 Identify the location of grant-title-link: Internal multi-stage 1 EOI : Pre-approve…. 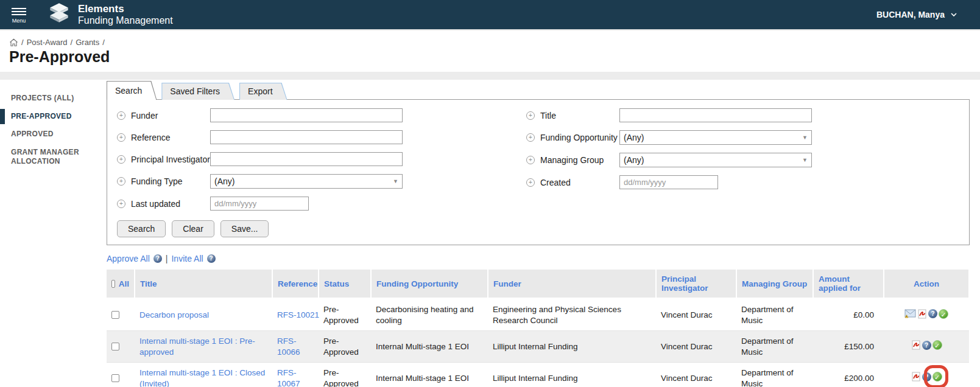
(197, 347).